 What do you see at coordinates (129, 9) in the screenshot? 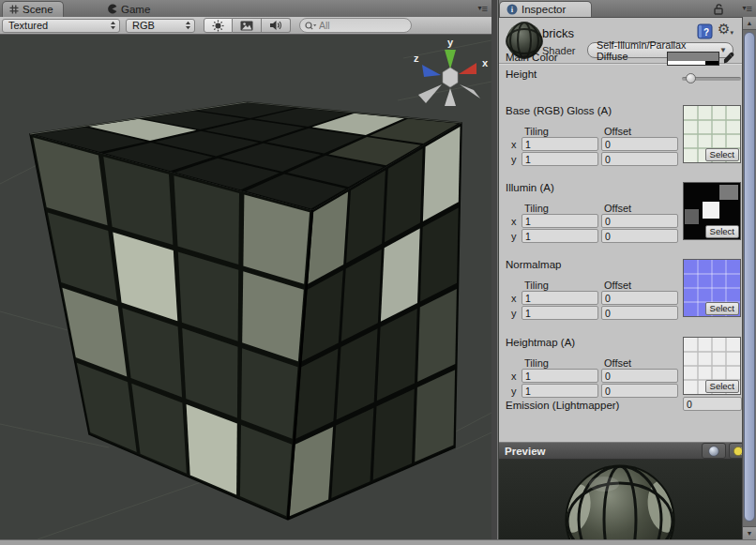
I see `tab-game: Game` at bounding box center [129, 9].